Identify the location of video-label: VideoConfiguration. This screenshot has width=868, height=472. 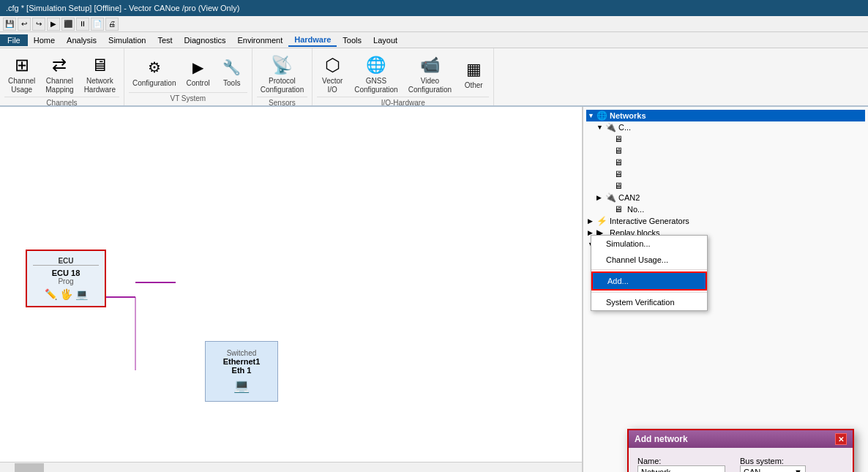
(430, 86).